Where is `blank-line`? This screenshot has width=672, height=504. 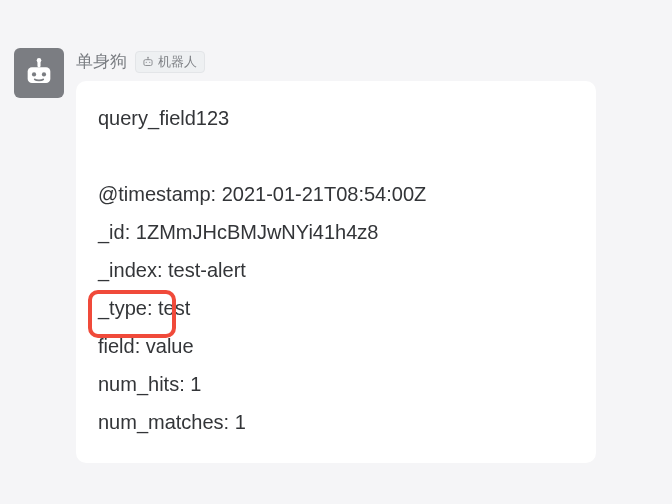 blank-line is located at coordinates (336, 156).